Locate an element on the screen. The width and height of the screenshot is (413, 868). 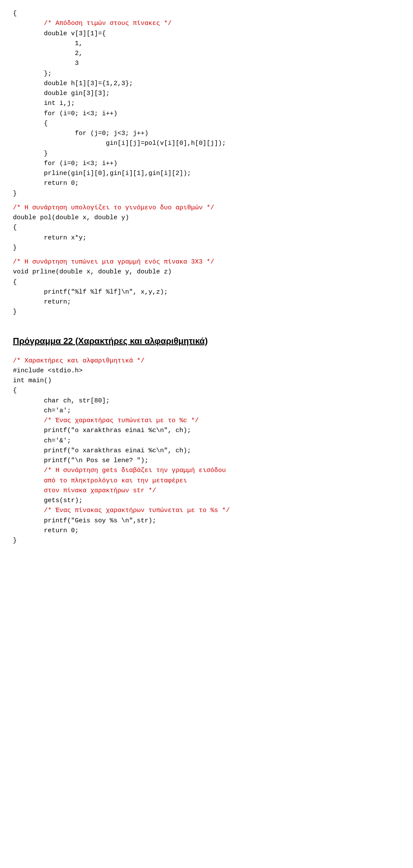
code-line: double pol(double x, double y) is located at coordinates (206, 218).